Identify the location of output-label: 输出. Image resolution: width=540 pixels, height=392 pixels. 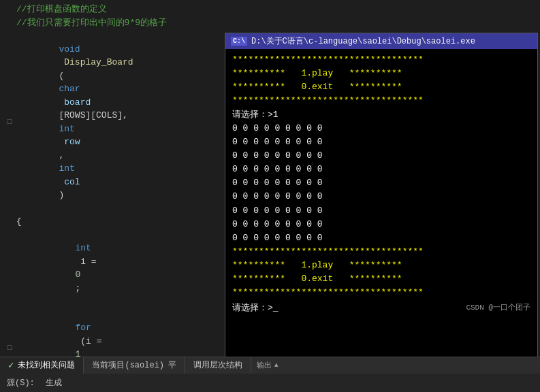
(264, 365).